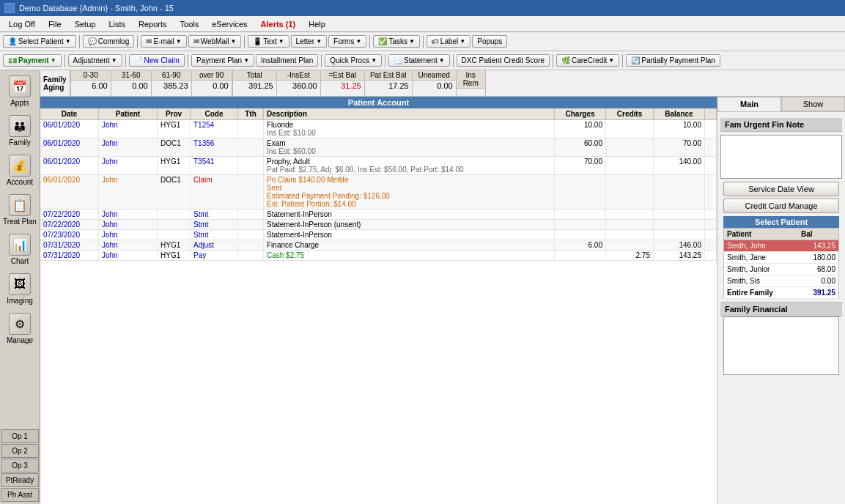 The width and height of the screenshot is (845, 504). Describe the element at coordinates (434, 75) in the screenshot. I see `aging-uneamed-header: Uneamed` at that location.